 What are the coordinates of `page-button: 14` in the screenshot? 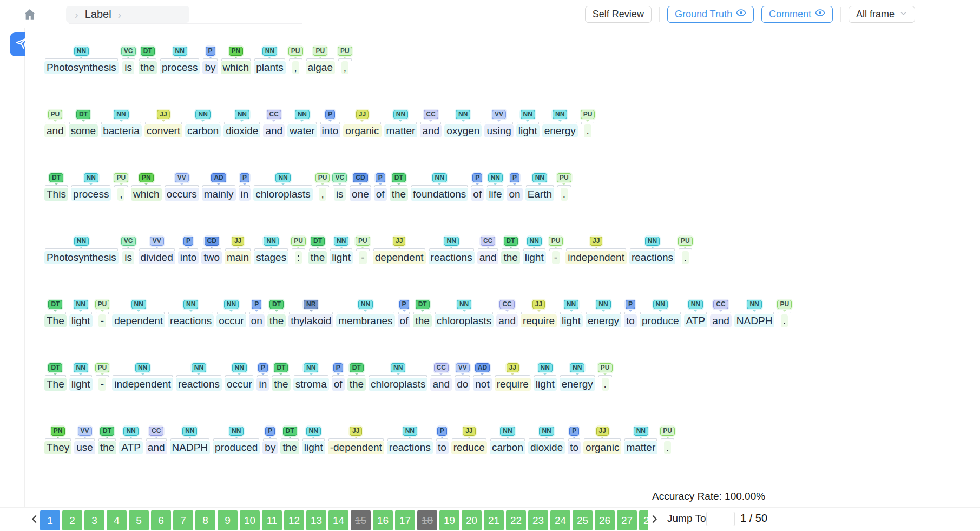 It's located at (339, 521).